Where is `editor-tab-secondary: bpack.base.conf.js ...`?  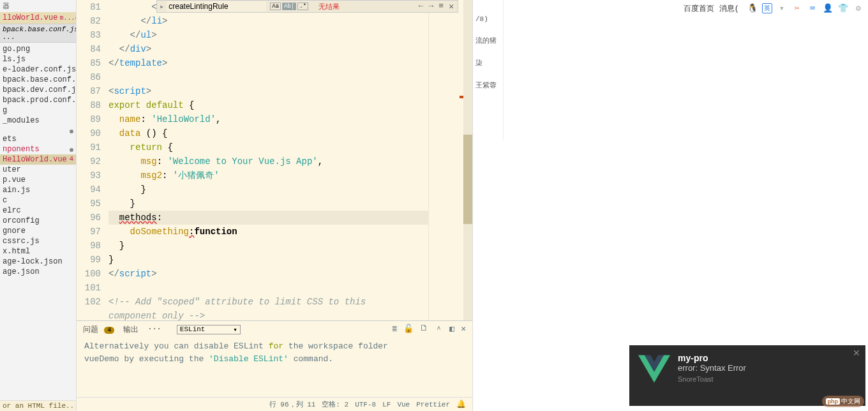
editor-tab-secondary: bpack.base.conf.js ... is located at coordinates (38, 33).